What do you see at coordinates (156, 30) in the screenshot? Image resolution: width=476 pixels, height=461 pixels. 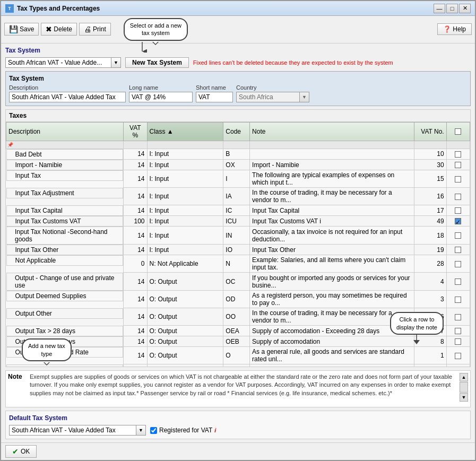 I see `balloon-new-system-area: Select or add a newtax system` at bounding box center [156, 30].